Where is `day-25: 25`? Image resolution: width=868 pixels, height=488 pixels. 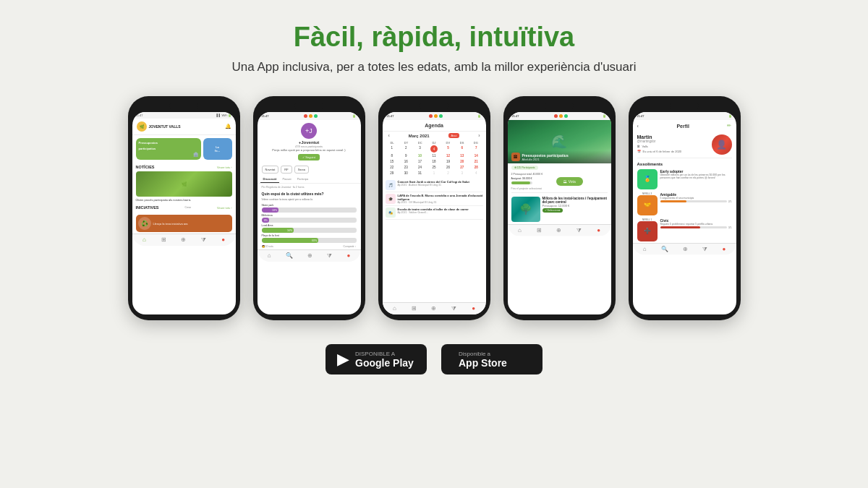 day-25: 25 is located at coordinates (434, 168).